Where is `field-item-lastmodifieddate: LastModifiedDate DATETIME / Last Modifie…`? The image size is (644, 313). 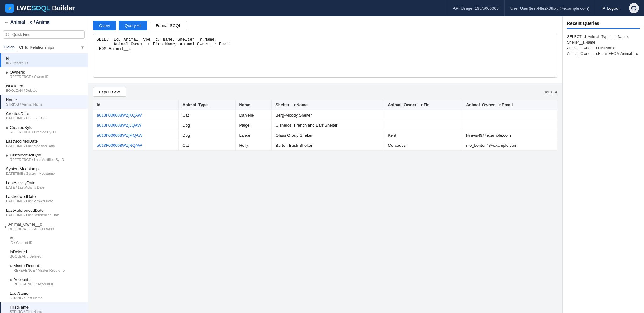
field-item-lastmodifieddate: LastModifiedDate DATETIME / Last Modifie… is located at coordinates (44, 143).